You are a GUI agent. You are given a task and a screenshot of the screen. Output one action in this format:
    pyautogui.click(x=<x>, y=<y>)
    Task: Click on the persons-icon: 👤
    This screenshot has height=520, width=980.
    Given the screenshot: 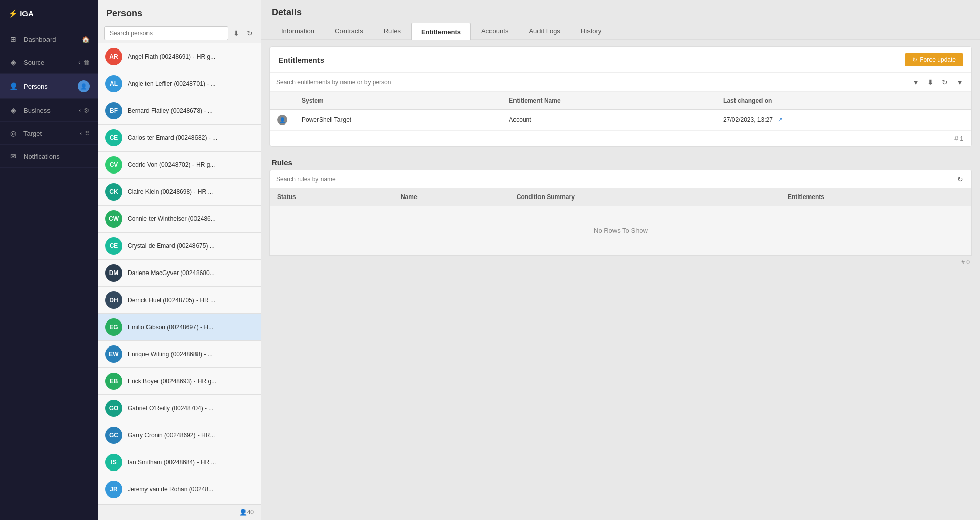 What is the action you would take?
    pyautogui.click(x=13, y=86)
    